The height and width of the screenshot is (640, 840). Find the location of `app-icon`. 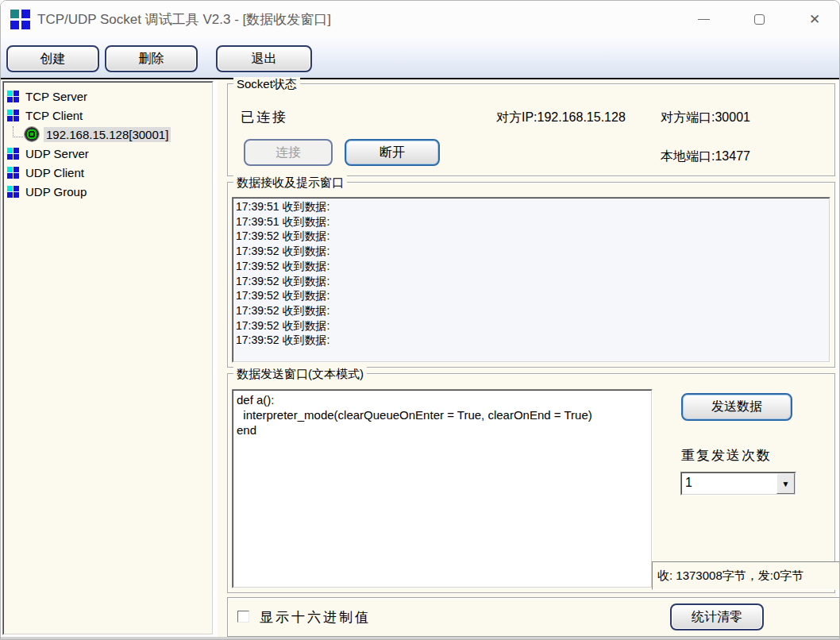

app-icon is located at coordinates (21, 19).